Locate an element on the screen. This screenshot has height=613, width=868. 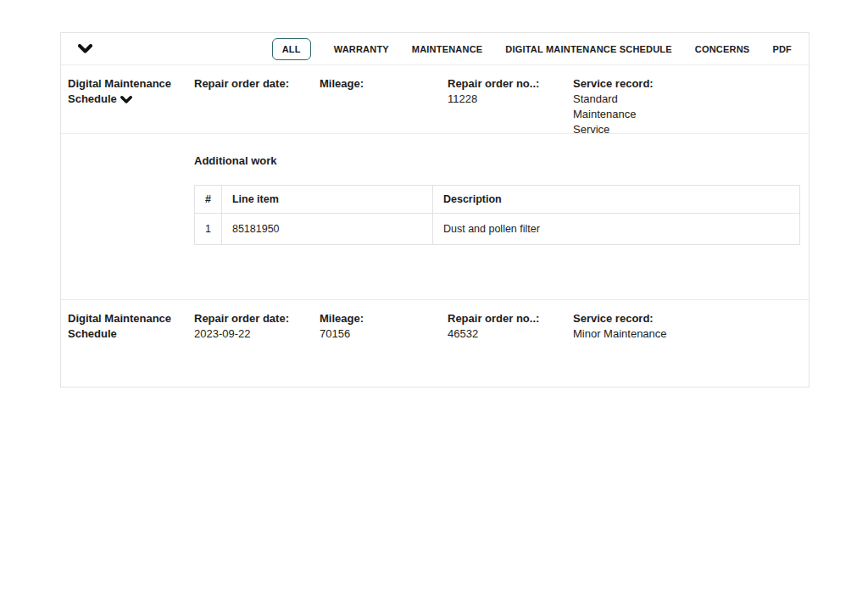
field-value: 70156 is located at coordinates (370, 334).